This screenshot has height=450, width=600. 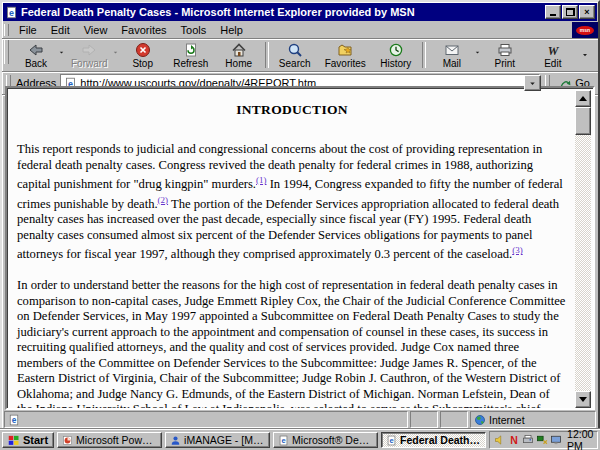 What do you see at coordinates (452, 64) in the screenshot?
I see `toolbar-button-label: Mail` at bounding box center [452, 64].